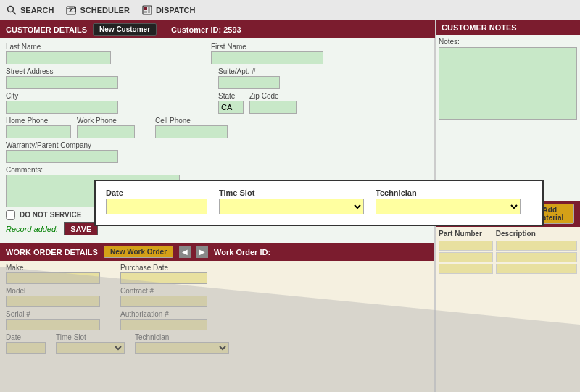 The width and height of the screenshot is (580, 392). Describe the element at coordinates (71, 10) in the screenshot. I see `scheduler-icon: 21` at that location.